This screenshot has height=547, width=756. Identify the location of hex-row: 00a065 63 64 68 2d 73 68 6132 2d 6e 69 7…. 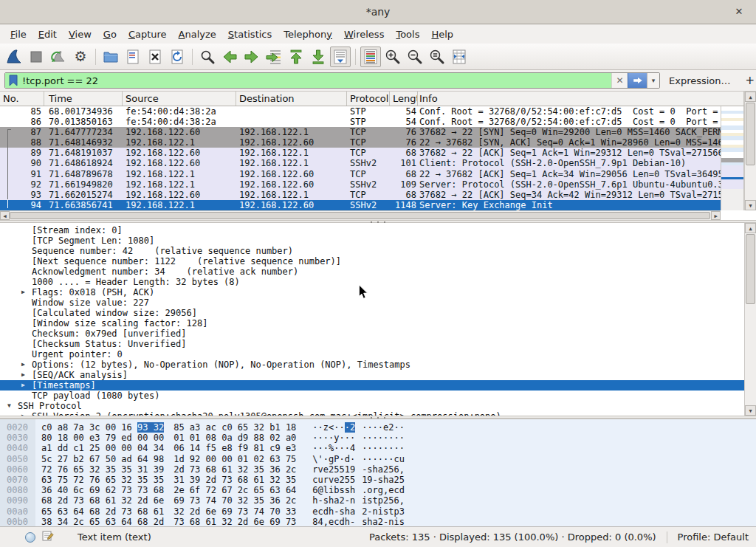
(378, 512).